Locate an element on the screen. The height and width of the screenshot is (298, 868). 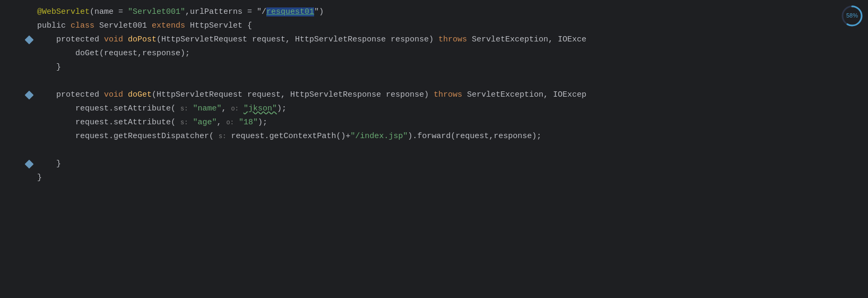
token: "18" is located at coordinates (248, 122).